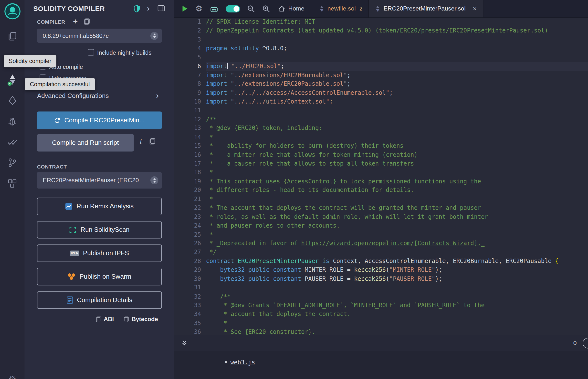 The height and width of the screenshot is (379, 588). Describe the element at coordinates (397, 315) in the screenshot. I see `code-line: * account that deploys the contract.` at that location.